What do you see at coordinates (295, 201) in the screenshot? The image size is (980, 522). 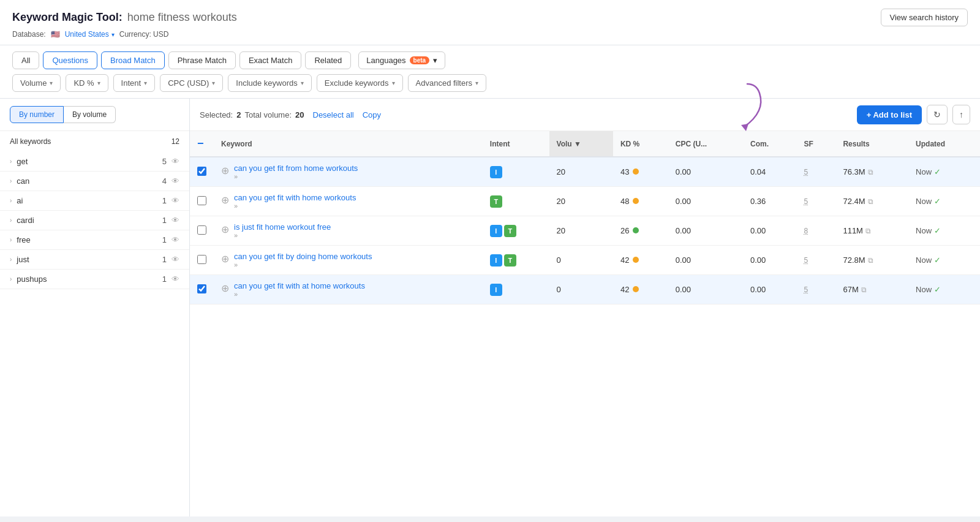 I see `keyword-link: can you get fit with home workouts »` at bounding box center [295, 201].